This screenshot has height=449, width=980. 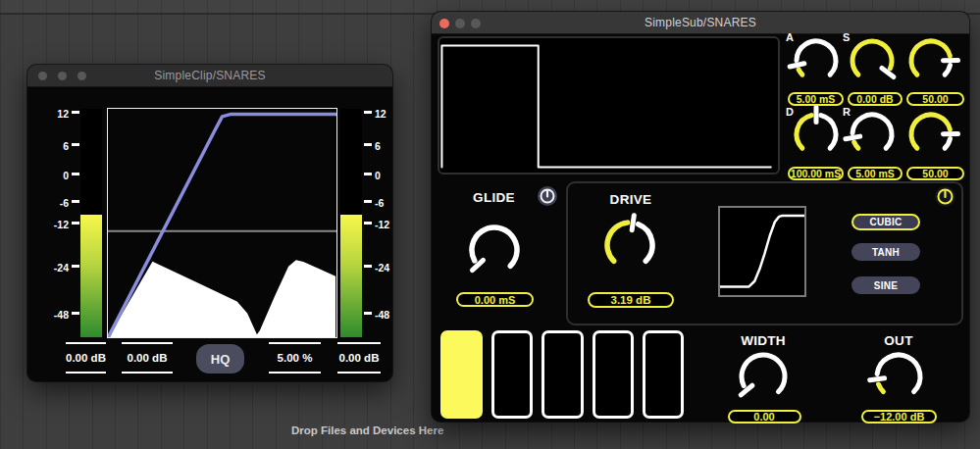 What do you see at coordinates (899, 341) in the screenshot?
I see `out-label: OUT` at bounding box center [899, 341].